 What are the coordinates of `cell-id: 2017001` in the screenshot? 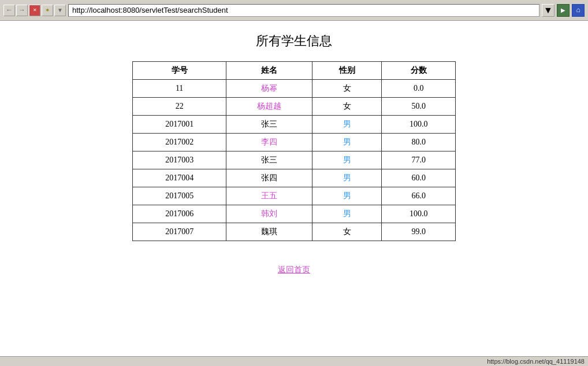 It's located at (180, 125).